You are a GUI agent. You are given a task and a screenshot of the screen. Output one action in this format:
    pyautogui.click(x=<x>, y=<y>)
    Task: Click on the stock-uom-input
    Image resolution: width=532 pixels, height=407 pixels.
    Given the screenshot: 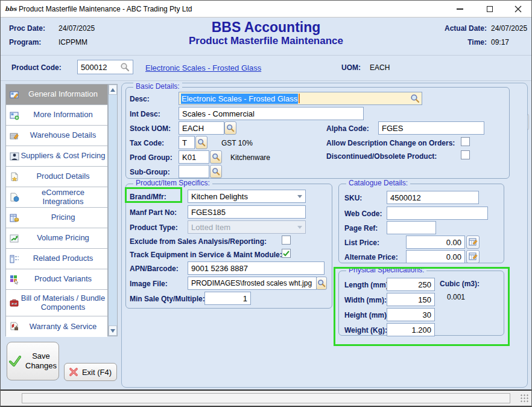 What is the action you would take?
    pyautogui.click(x=201, y=128)
    